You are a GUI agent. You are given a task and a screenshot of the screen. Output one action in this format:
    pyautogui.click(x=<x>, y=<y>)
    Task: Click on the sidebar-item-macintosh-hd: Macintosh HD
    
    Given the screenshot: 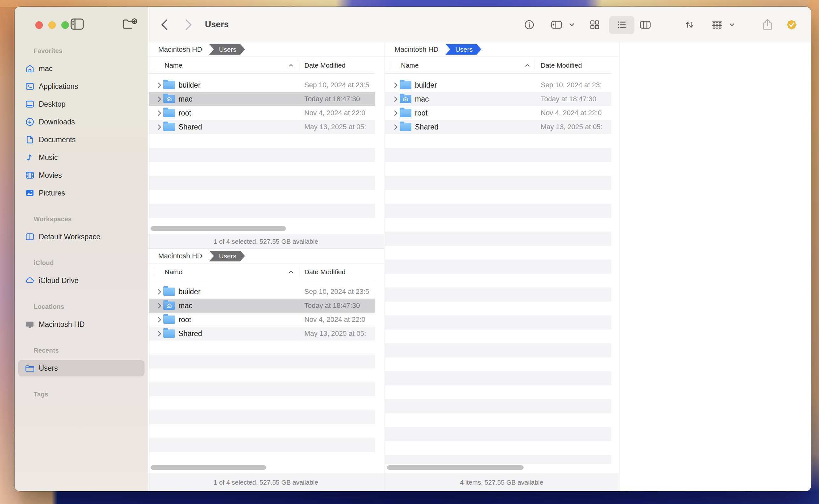 What is the action you would take?
    pyautogui.click(x=81, y=324)
    